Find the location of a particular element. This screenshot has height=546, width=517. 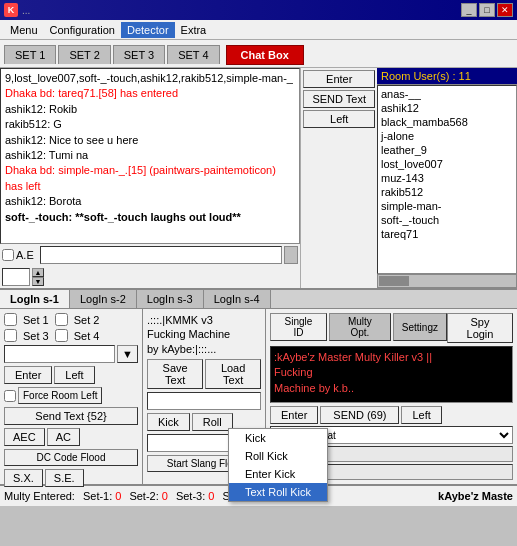

right-left-button: Left is located at coordinates (421, 415).